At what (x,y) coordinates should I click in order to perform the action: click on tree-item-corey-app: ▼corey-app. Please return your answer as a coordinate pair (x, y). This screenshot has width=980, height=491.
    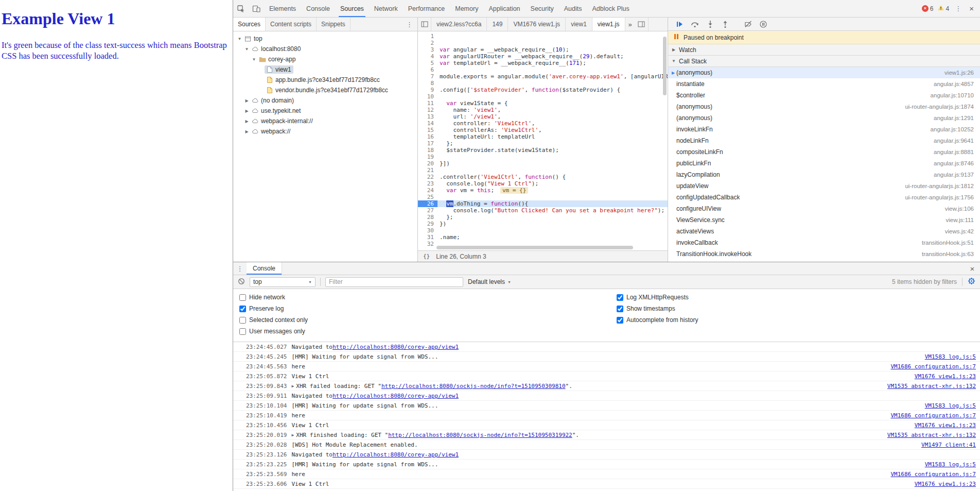
    Looking at the image, I should click on (325, 59).